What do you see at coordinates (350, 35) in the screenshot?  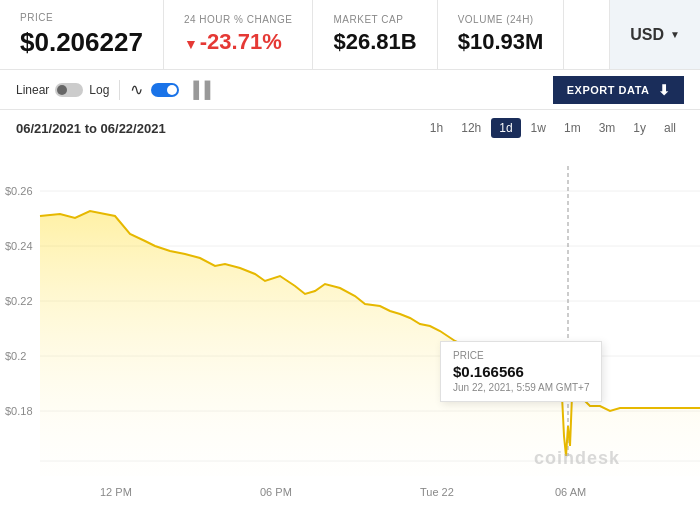 I see `header: PRICE $0.206227 24 HOUR % CHANGE ▼-23.71…` at bounding box center [350, 35].